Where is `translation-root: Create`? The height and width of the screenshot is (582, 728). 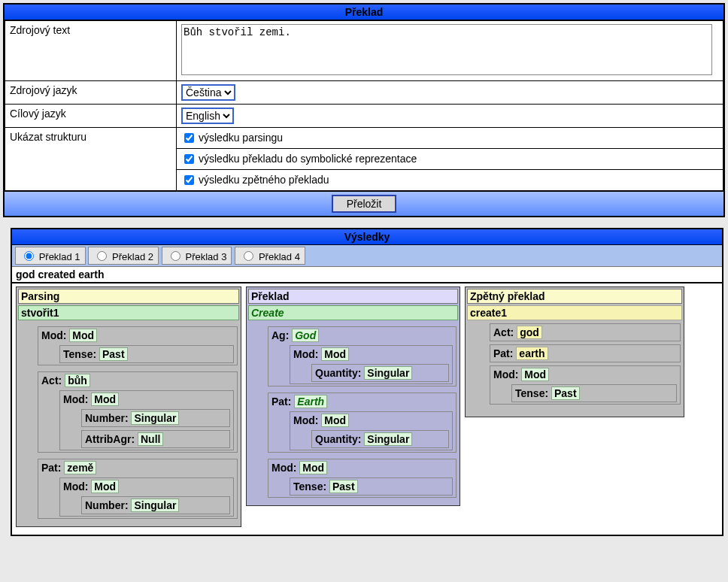
translation-root: Create is located at coordinates (353, 313).